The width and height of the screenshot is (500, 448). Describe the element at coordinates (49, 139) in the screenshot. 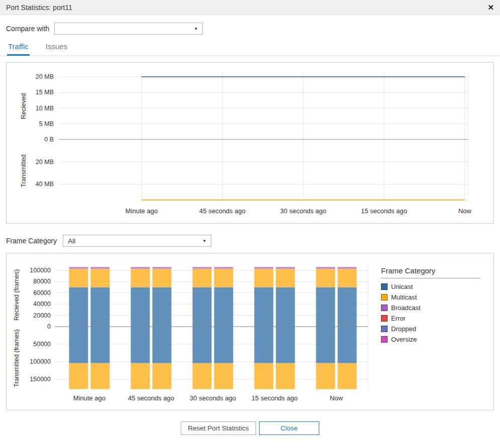

I see `svg-text: 0 B` at that location.